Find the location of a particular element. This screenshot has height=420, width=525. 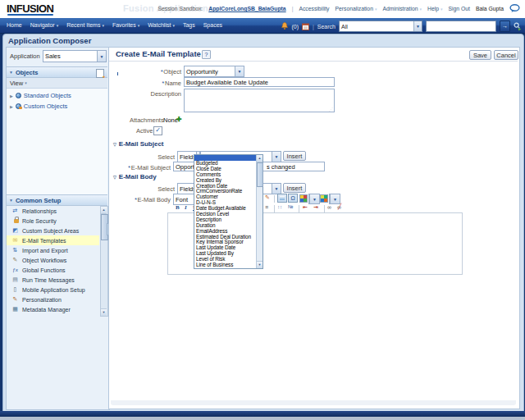

sidebar-item-role-security: Role Security is located at coordinates (52, 221).